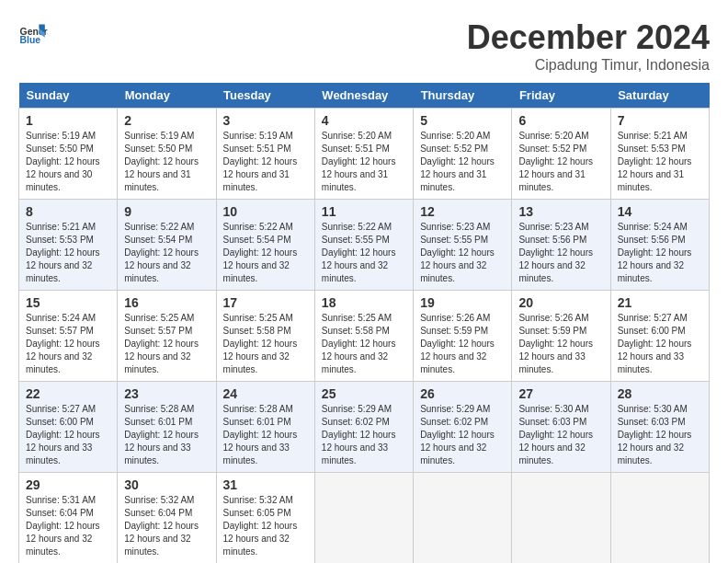 This screenshot has width=728, height=563. I want to click on logo: General Blue, so click(33, 33).